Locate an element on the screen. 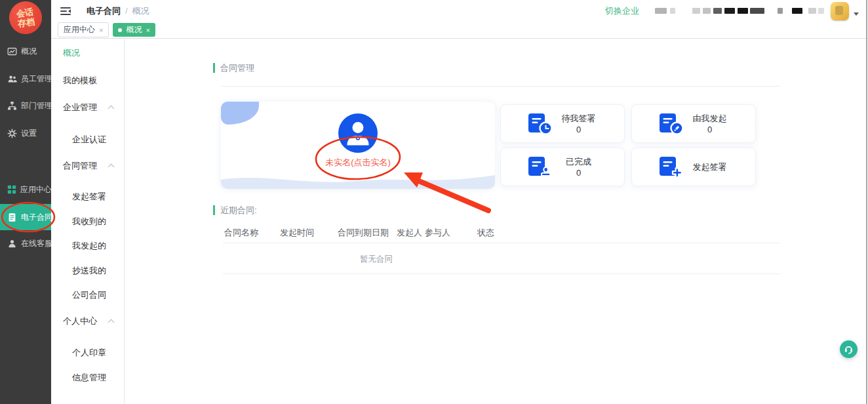  user-avatar is located at coordinates (840, 11).